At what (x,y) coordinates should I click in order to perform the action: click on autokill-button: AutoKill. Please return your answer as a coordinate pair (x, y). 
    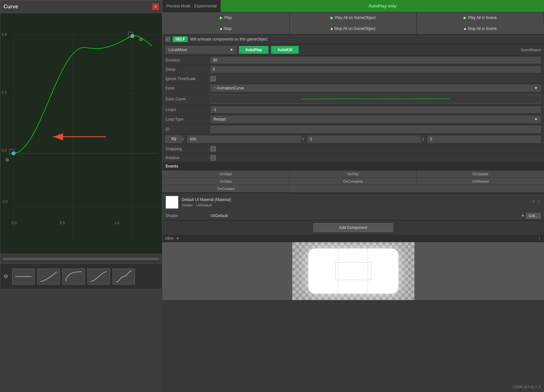
    Looking at the image, I should click on (285, 50).